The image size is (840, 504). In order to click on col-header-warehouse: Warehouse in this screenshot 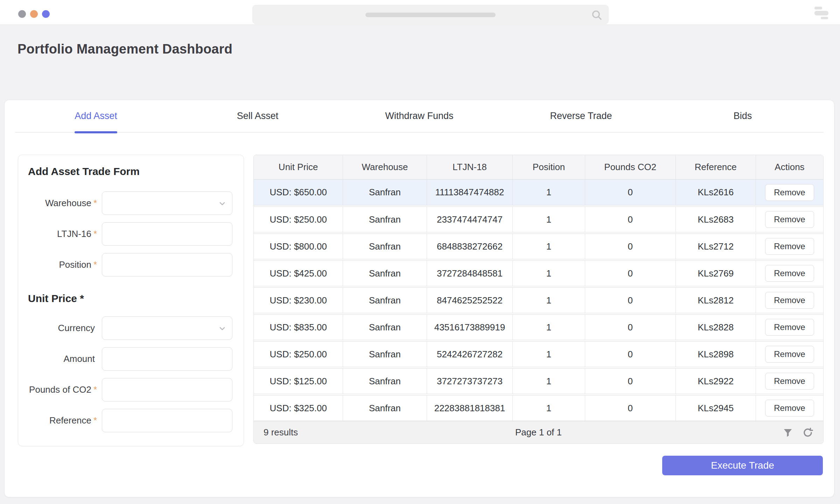, I will do `click(385, 167)`.